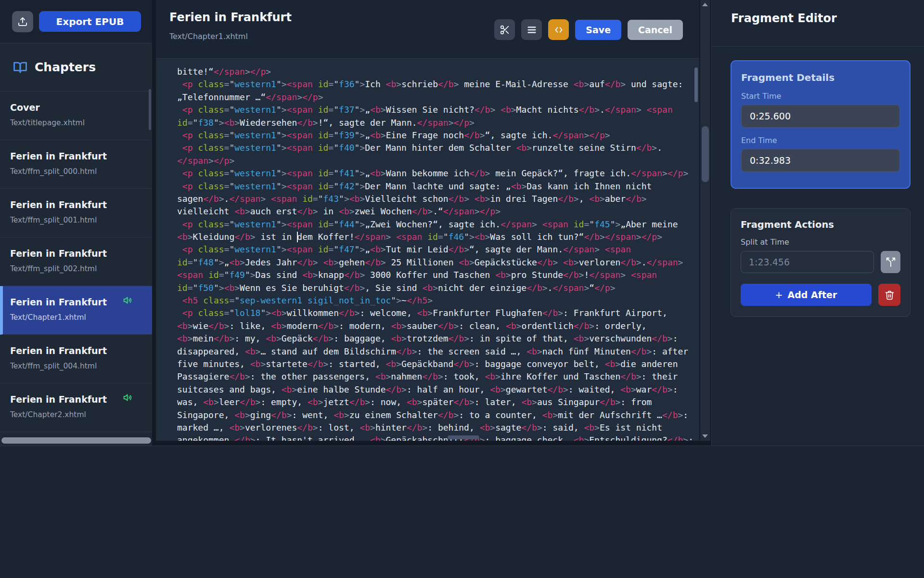 The width and height of the screenshot is (924, 578). I want to click on end-time-label: End Time, so click(821, 141).